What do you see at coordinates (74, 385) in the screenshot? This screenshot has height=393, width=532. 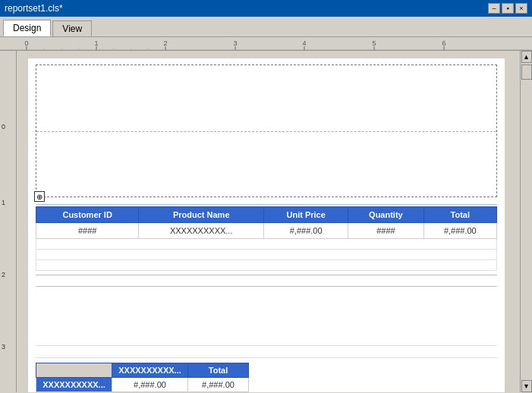 I see `summary-group-label: XXXXXXXXXX...` at bounding box center [74, 385].